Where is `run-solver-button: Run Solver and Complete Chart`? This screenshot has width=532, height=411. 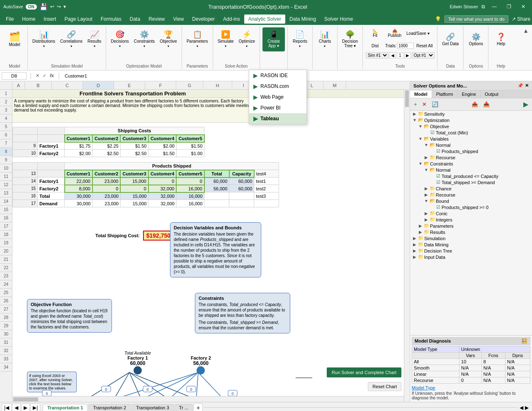
run-solver-button: Run Solver and Complete Chart is located at coordinates (364, 372).